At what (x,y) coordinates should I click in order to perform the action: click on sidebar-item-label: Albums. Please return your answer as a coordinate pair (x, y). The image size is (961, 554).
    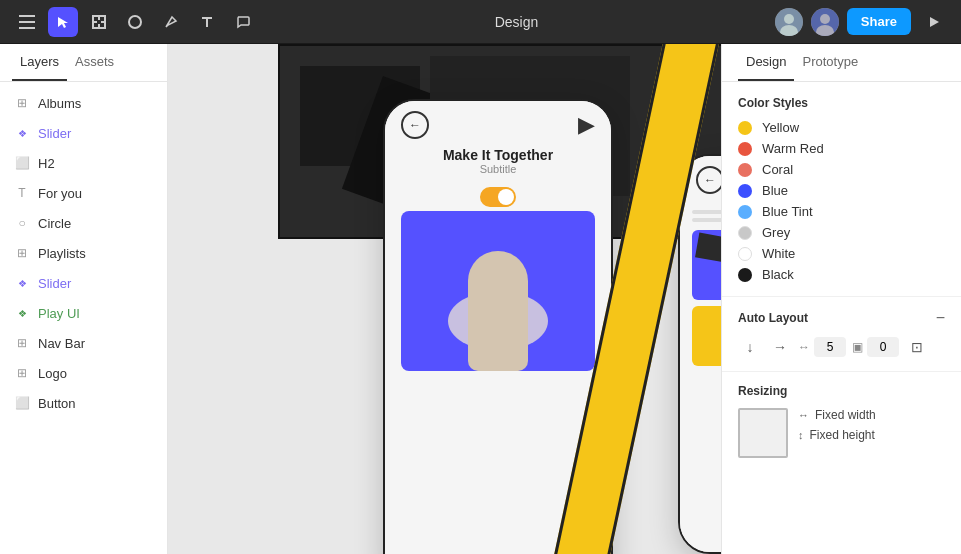
    Looking at the image, I should click on (60, 104).